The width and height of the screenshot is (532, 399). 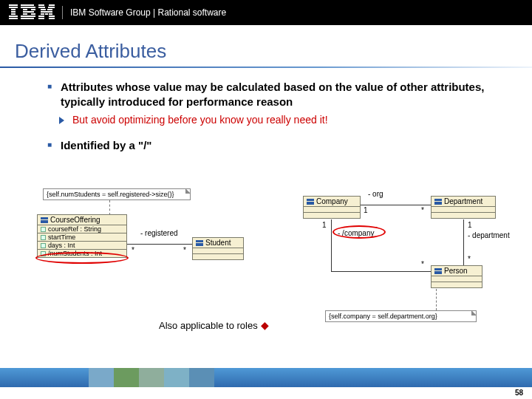 What do you see at coordinates (214, 325) in the screenshot?
I see `diagram-caption: Also applicable to roles◆` at bounding box center [214, 325].